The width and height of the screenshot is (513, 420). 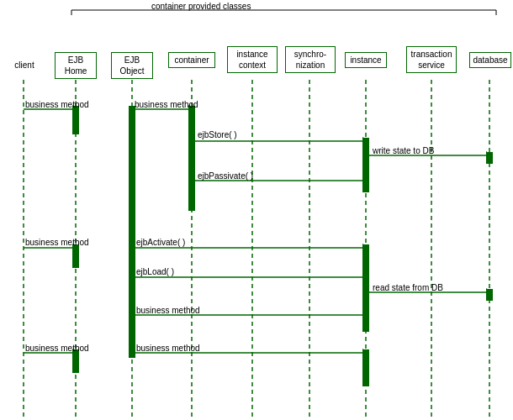 What do you see at coordinates (57, 104) in the screenshot?
I see `msg-business-method-1: business method` at bounding box center [57, 104].